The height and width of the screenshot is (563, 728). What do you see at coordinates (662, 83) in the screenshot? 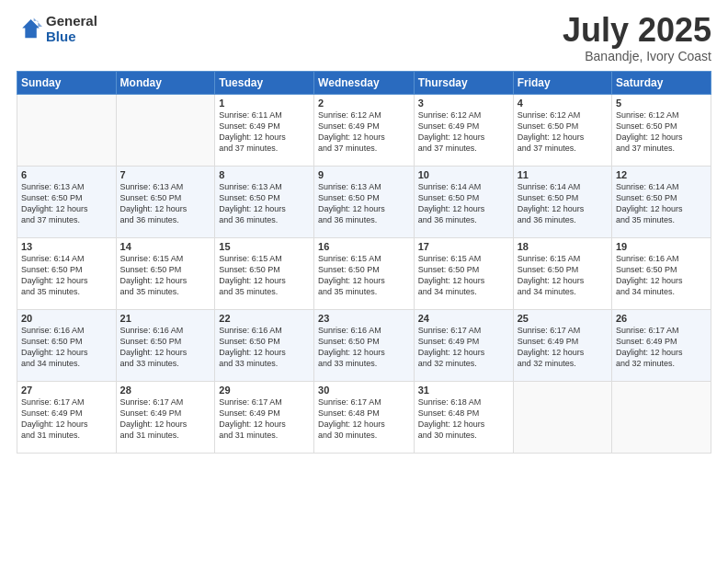
I see `header-saturday: Saturday` at bounding box center [662, 83].